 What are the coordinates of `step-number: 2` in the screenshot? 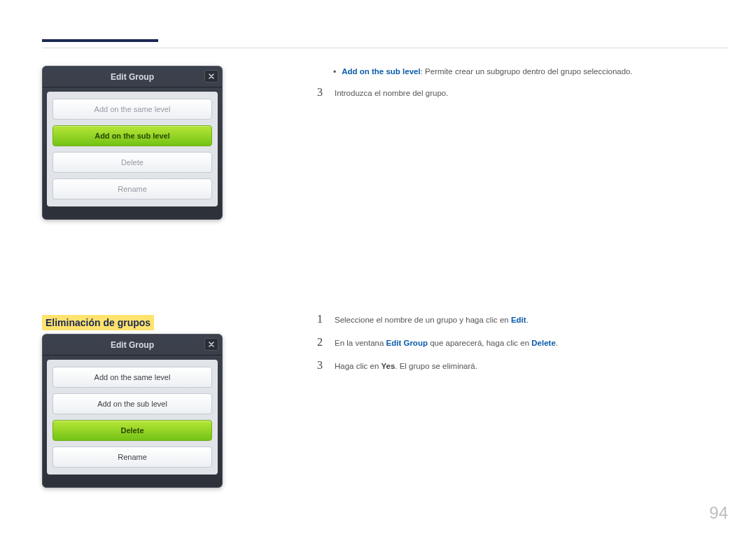 It's located at (320, 342).